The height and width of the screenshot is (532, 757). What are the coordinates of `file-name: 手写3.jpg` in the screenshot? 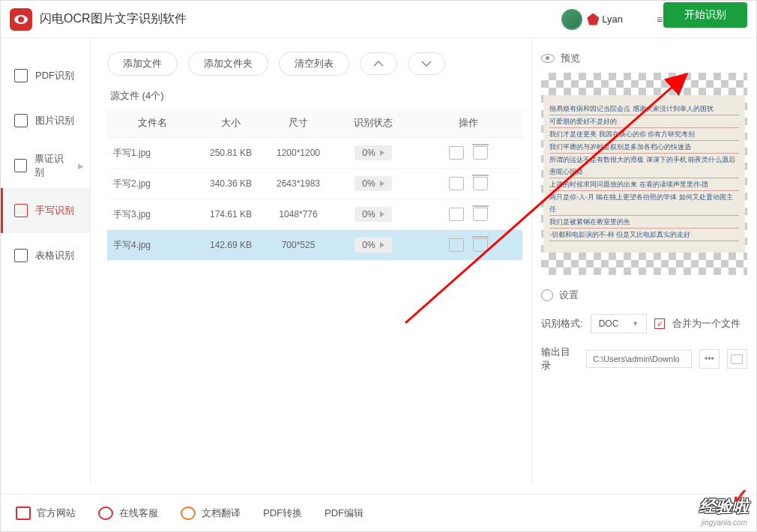 It's located at (152, 214).